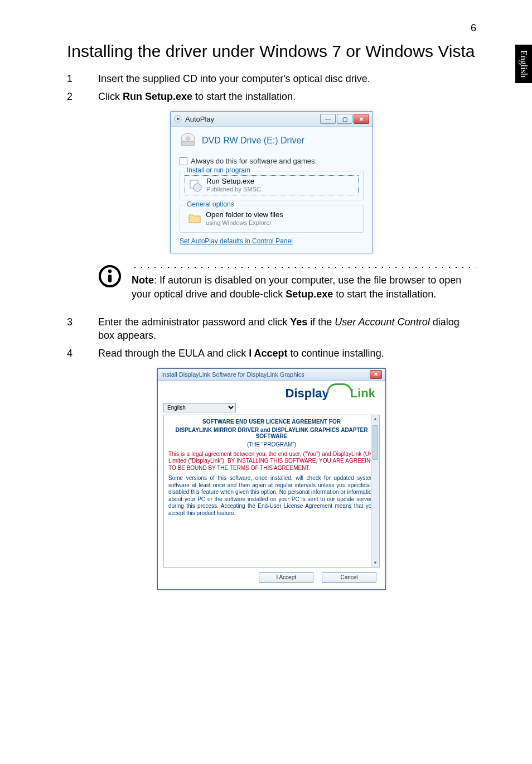 The width and height of the screenshot is (532, 764). Describe the element at coordinates (309, 294) in the screenshot. I see `bold-text: Setup.exe` at that location.